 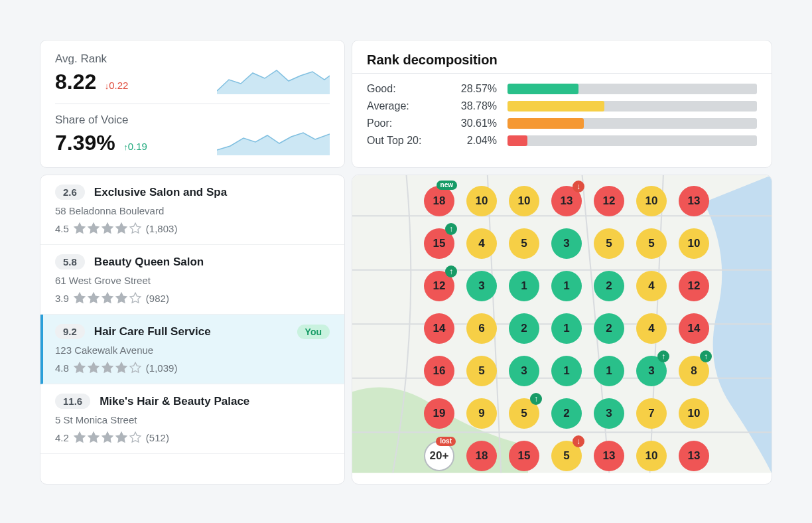 I want to click on decomp-row: Good:28.57%, so click(x=562, y=89).